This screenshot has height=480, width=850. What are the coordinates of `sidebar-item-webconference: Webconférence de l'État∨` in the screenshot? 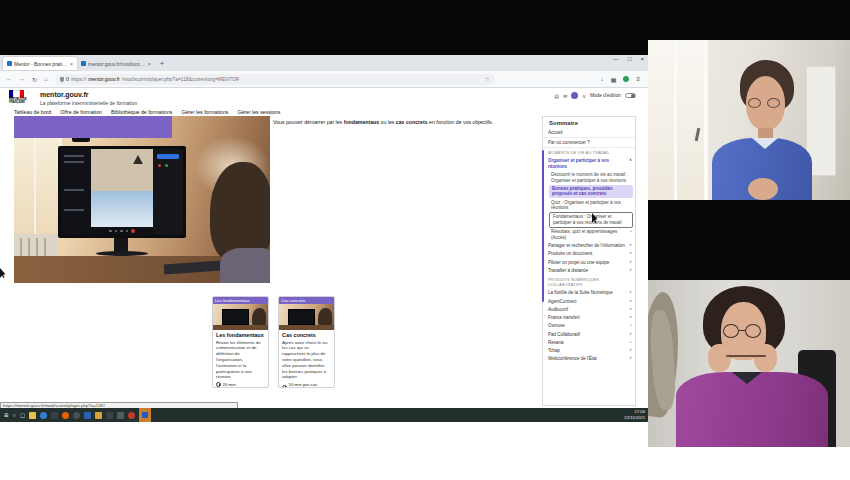 It's located at (589, 359).